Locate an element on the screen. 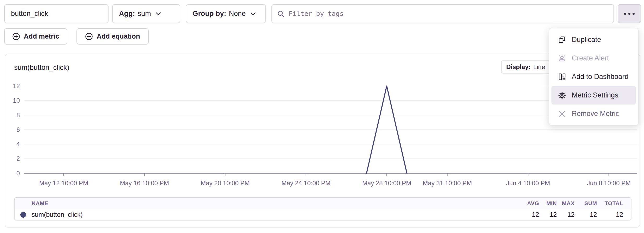  menu-item-label: Metric Settings is located at coordinates (595, 95).